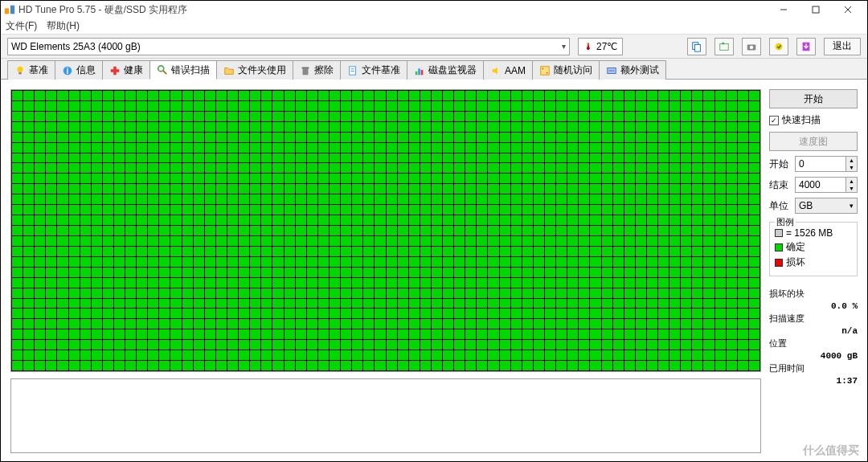 This screenshot has width=868, height=462. Describe the element at coordinates (779, 47) in the screenshot. I see `options-button` at that location.